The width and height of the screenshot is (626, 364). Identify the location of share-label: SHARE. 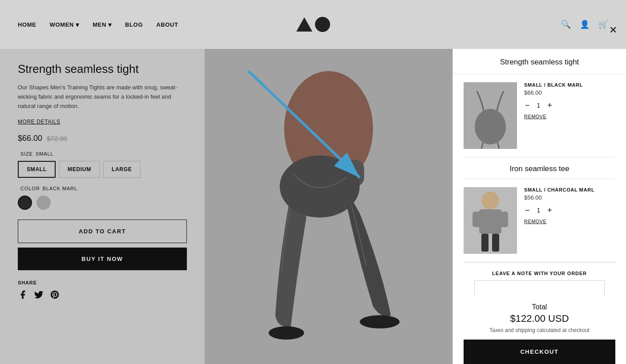
(102, 283).